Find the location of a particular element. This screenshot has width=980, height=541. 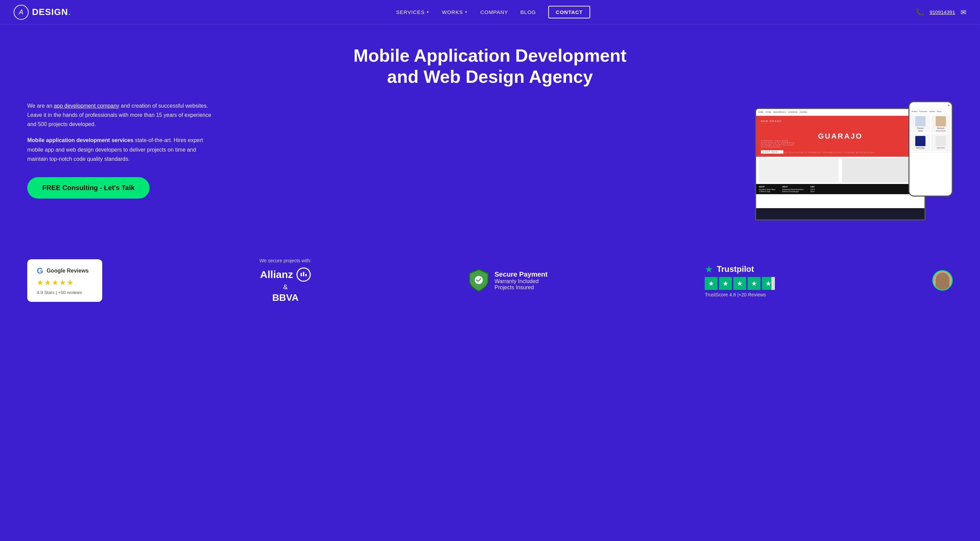

phone-product-2: Backpack $400 $40.00 is located at coordinates (941, 124).